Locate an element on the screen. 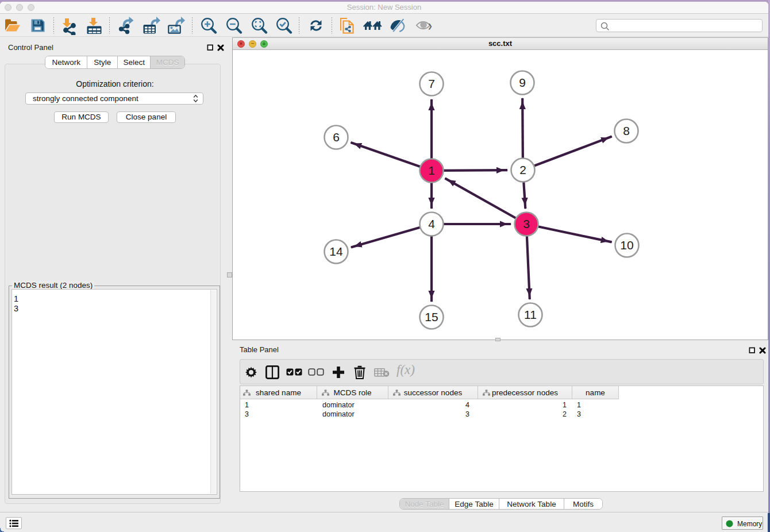  svg-text: 14 is located at coordinates (336, 252).